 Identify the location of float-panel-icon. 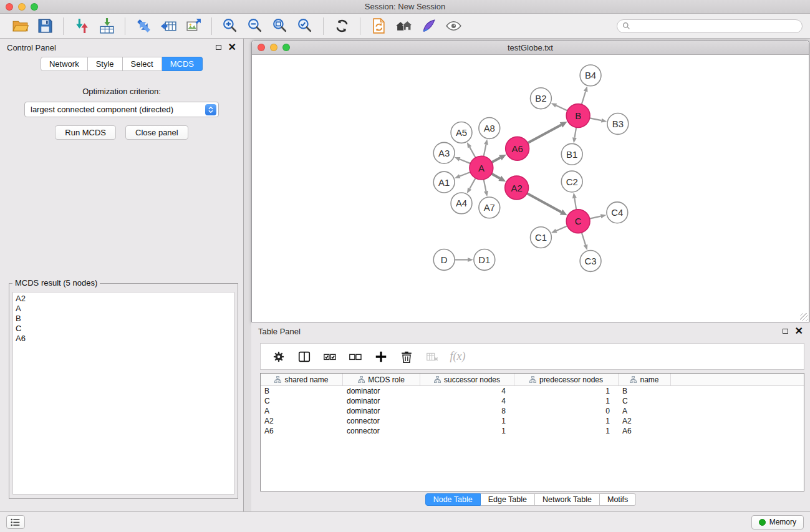
(218, 47).